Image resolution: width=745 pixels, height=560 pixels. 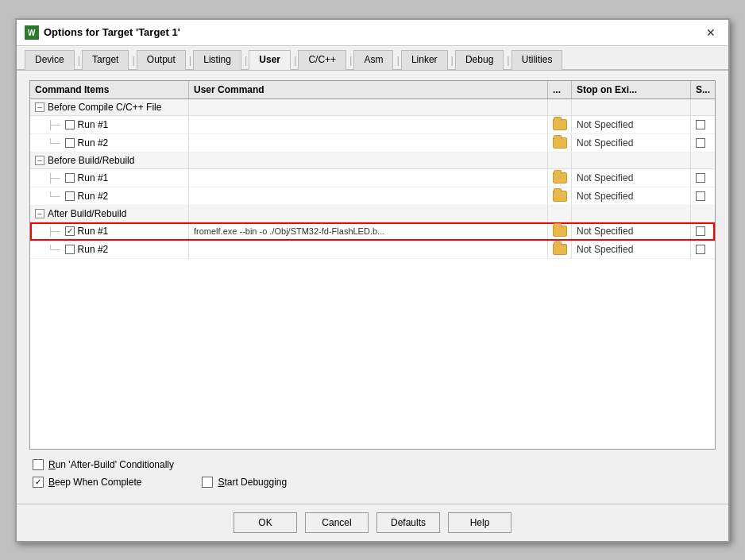 I want to click on tab-linker: Linker, so click(x=424, y=60).